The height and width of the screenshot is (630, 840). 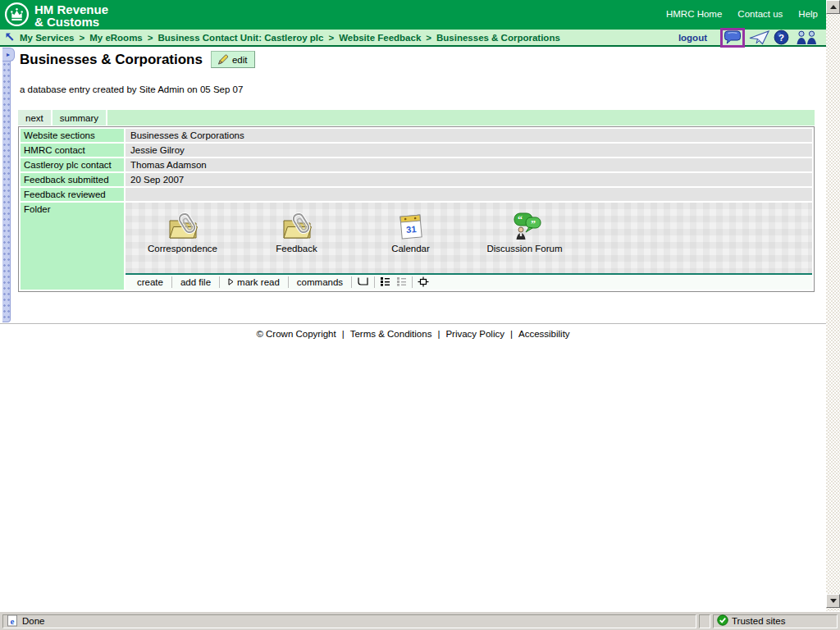 What do you see at coordinates (413, 334) in the screenshot?
I see `footer: © Crown Copyright|Terms & Conditions|Pri…` at bounding box center [413, 334].